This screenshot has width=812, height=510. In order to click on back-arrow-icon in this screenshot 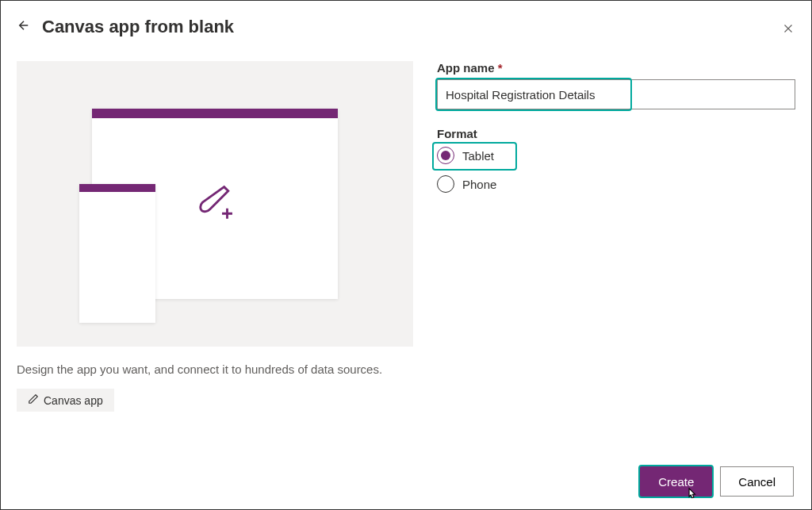, I will do `click(24, 27)`.